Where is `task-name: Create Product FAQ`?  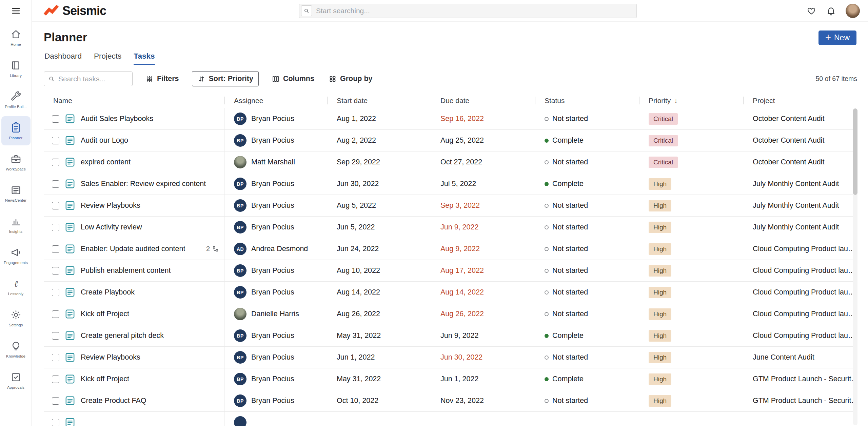
task-name: Create Product FAQ is located at coordinates (114, 401).